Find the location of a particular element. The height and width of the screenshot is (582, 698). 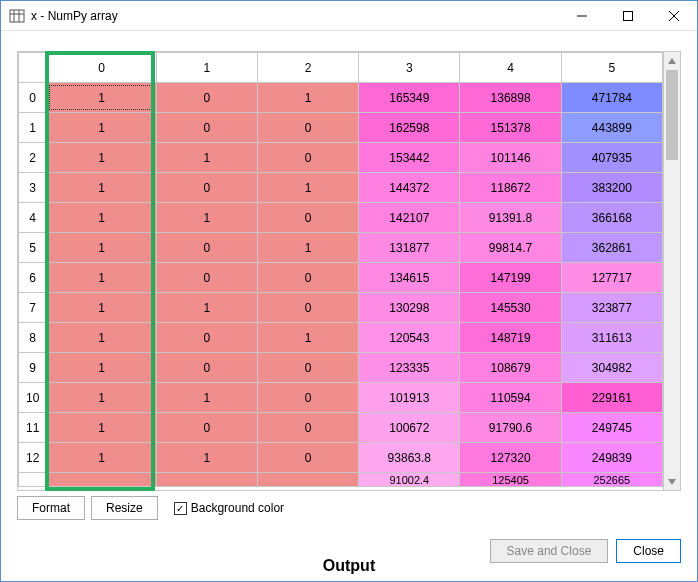

row-header: 5 is located at coordinates (33, 248).